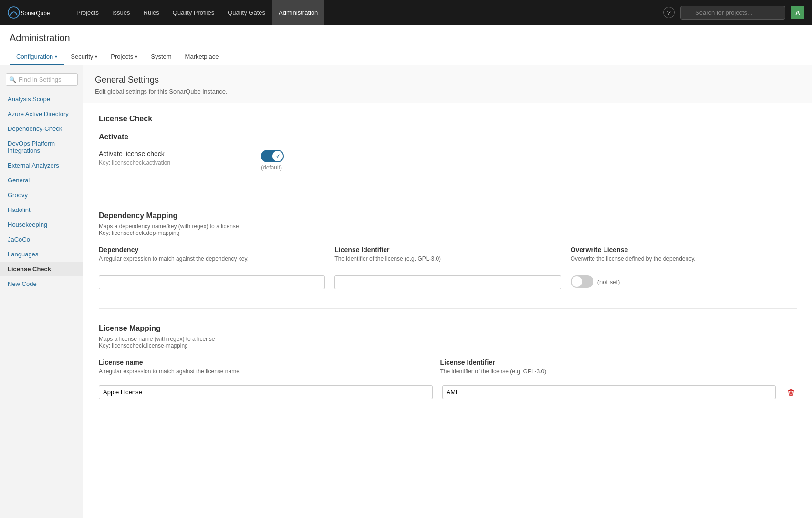 The image size is (812, 518). Describe the element at coordinates (366, 12) in the screenshot. I see `topnav-links: Projects Issues Rules Quality Profiles Q…` at that location.